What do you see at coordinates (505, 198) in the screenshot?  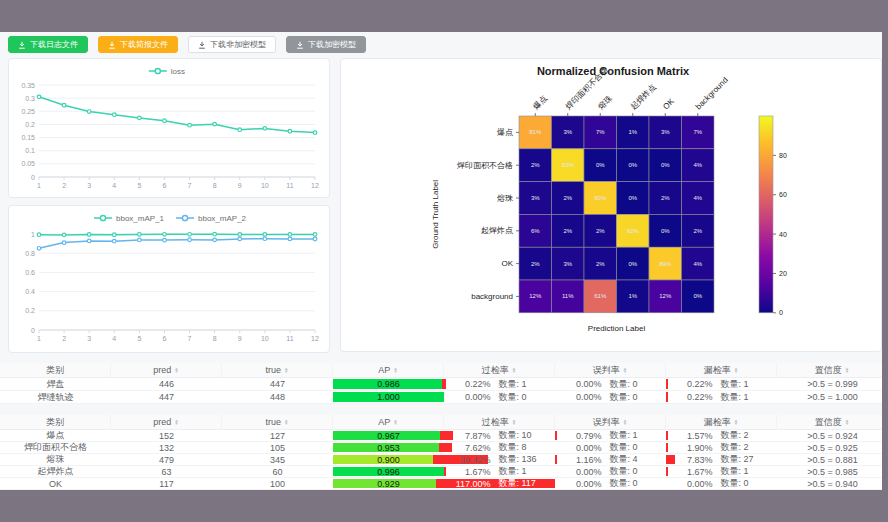 I see `row-label: 熔珠` at bounding box center [505, 198].